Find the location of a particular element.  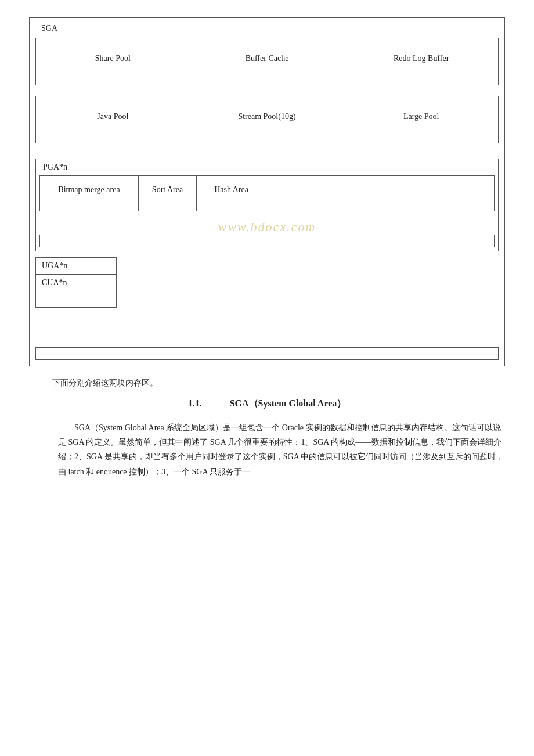

sga-label: SGA is located at coordinates (267, 28).